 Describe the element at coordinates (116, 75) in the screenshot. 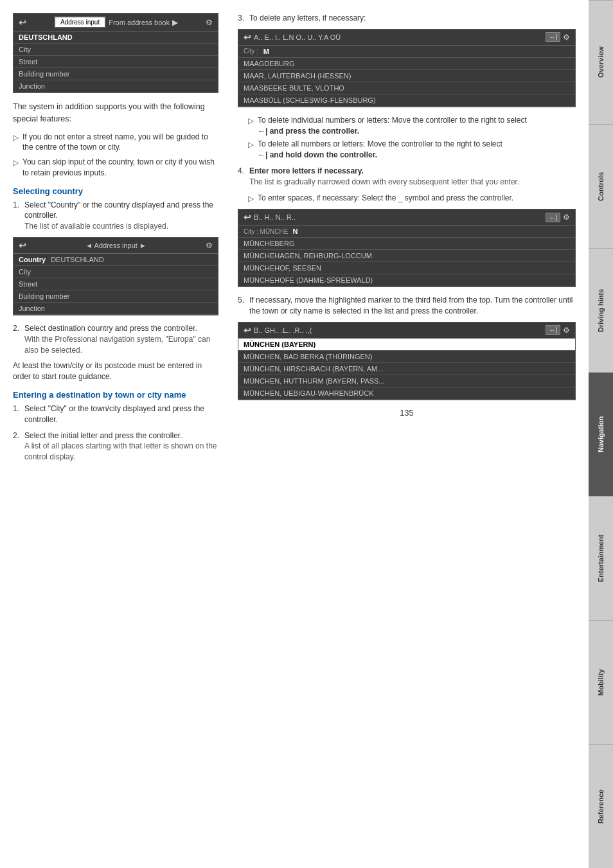

I see `building-row-1: Building number` at that location.